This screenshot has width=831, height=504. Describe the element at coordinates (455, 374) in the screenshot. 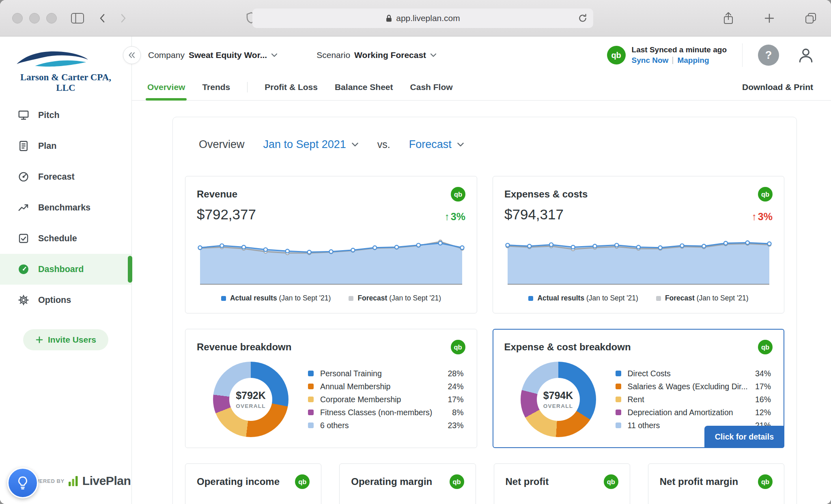

I see `segment-percent: 28%` at that location.